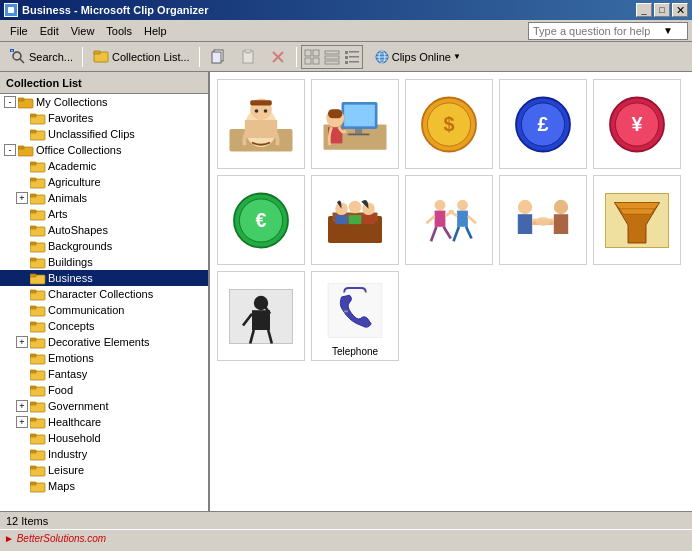  Describe the element at coordinates (104, 150) in the screenshot. I see `sidebar-item-office-collections: - Office Collections` at that location.